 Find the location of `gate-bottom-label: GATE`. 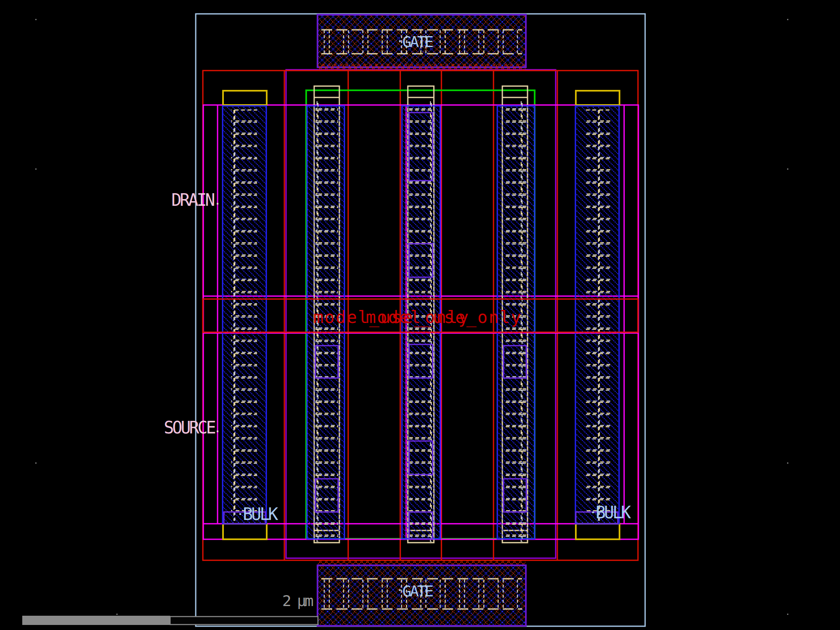

gate-bottom-label: GATE is located at coordinates (417, 591).